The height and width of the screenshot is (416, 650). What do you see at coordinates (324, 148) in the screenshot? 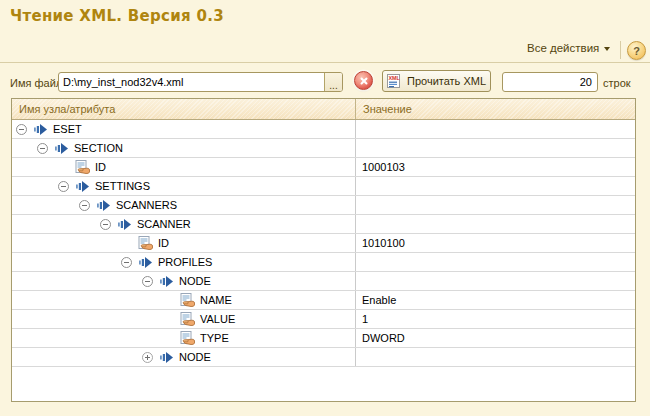
I see `table-row: SECTION` at bounding box center [324, 148].